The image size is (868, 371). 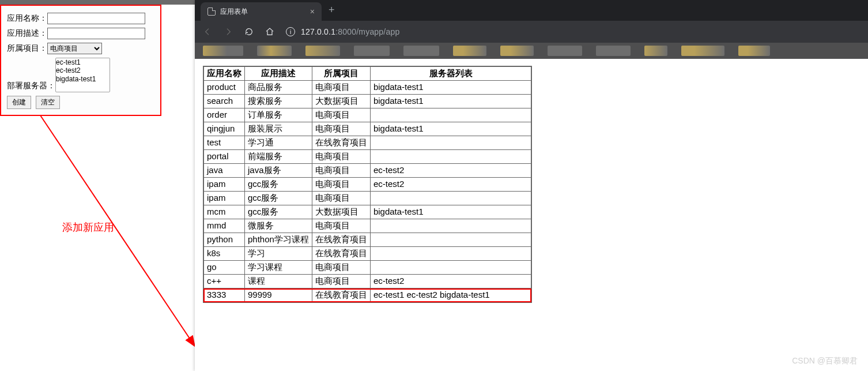 What do you see at coordinates (368, 198) in the screenshot?
I see `table-row: ipamgcc服务电商项目` at bounding box center [368, 198].